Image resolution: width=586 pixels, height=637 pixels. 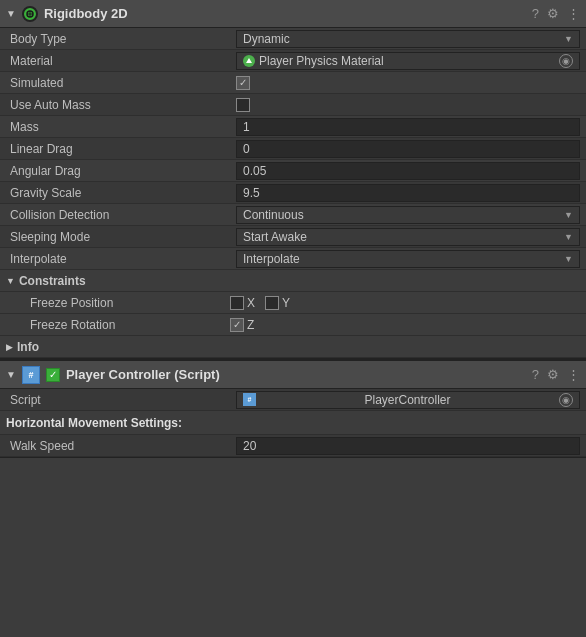 I want to click on sleeping-mode-label: Sleeping Mode, so click(x=121, y=237).